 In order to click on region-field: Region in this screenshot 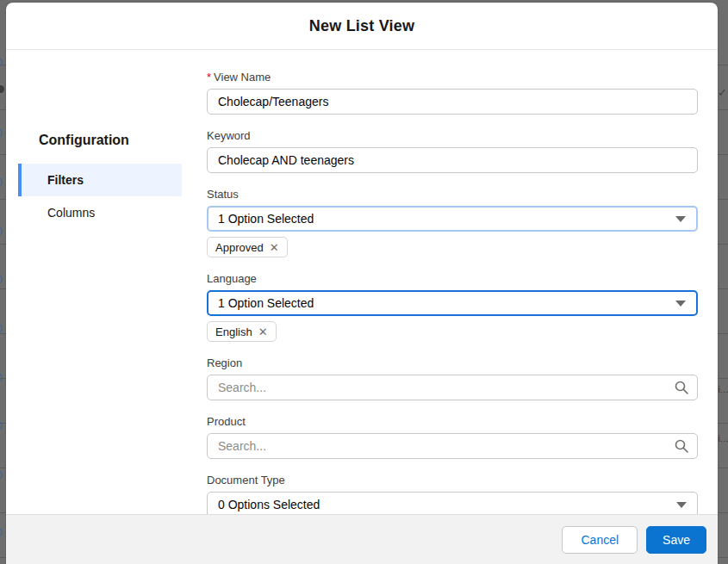, I will do `click(452, 379)`.